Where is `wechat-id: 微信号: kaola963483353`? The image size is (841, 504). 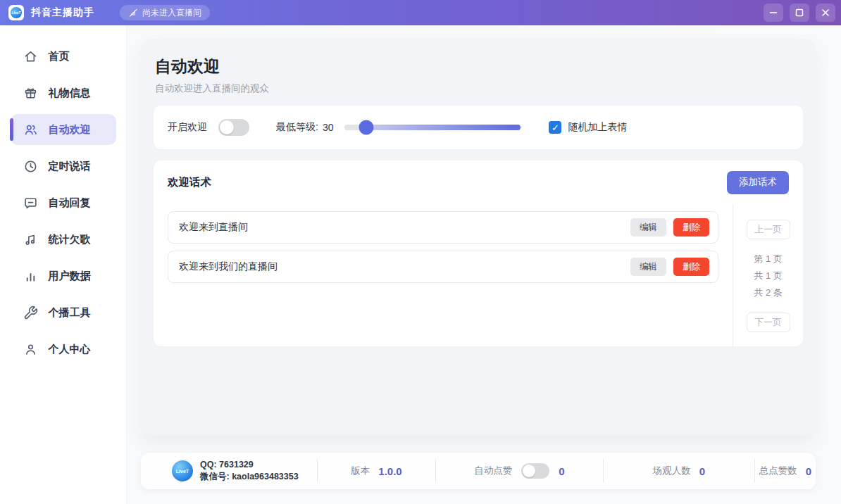
wechat-id: 微信号: kaola963483353 is located at coordinates (249, 477).